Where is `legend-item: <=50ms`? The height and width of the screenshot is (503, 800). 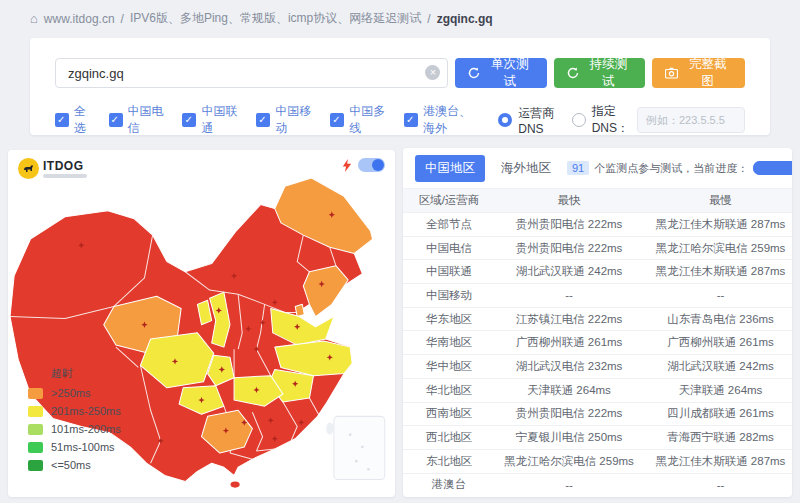 legend-item: <=50ms is located at coordinates (74, 465).